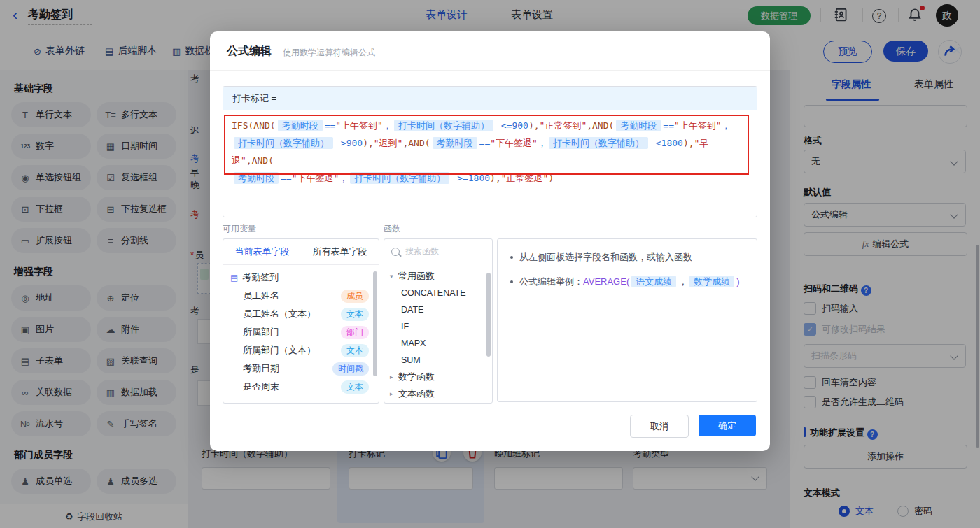  What do you see at coordinates (490, 152) in the screenshot?
I see `formula-line: 打卡时间（数字辅助） >900),"迟到",AND(考勤时段=="下午签退"，打…` at bounding box center [490, 152].